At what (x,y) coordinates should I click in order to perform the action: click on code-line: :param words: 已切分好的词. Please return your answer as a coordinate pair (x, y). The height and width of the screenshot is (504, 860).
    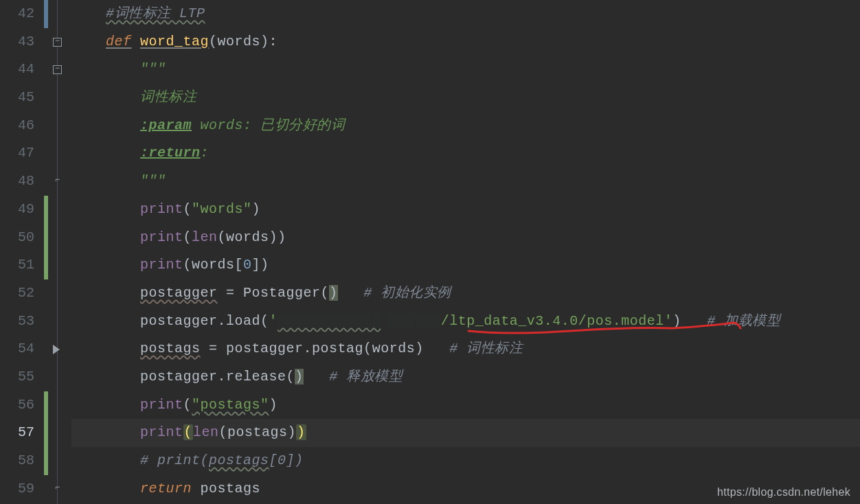
    Looking at the image, I should click on (466, 126).